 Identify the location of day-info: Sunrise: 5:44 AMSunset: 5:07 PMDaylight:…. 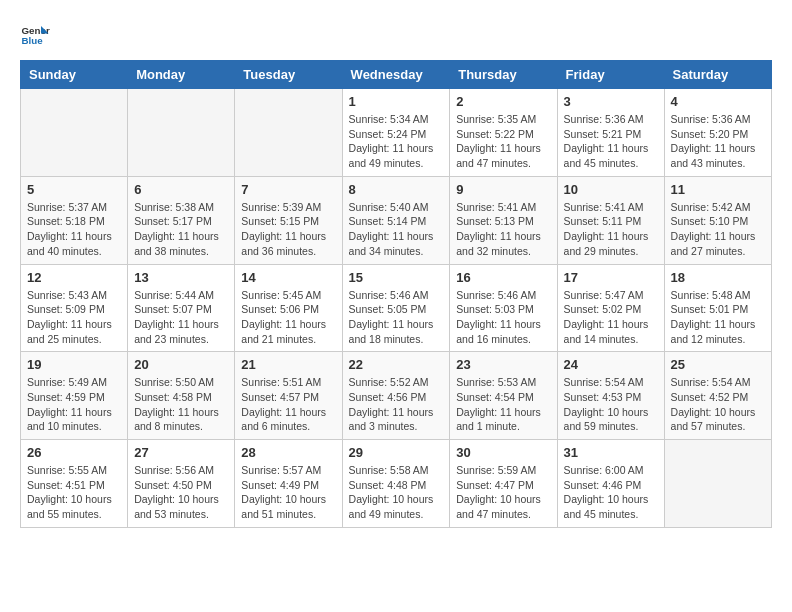
(181, 318).